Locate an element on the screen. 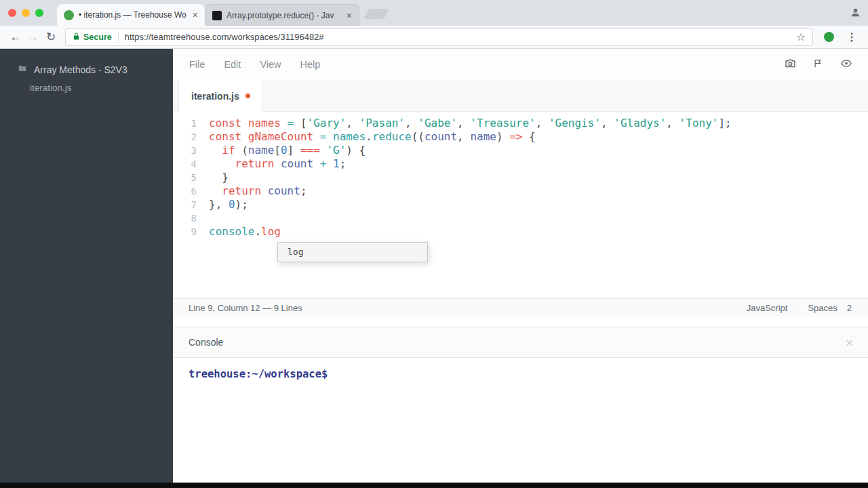  menu-edit: Edit is located at coordinates (232, 64).